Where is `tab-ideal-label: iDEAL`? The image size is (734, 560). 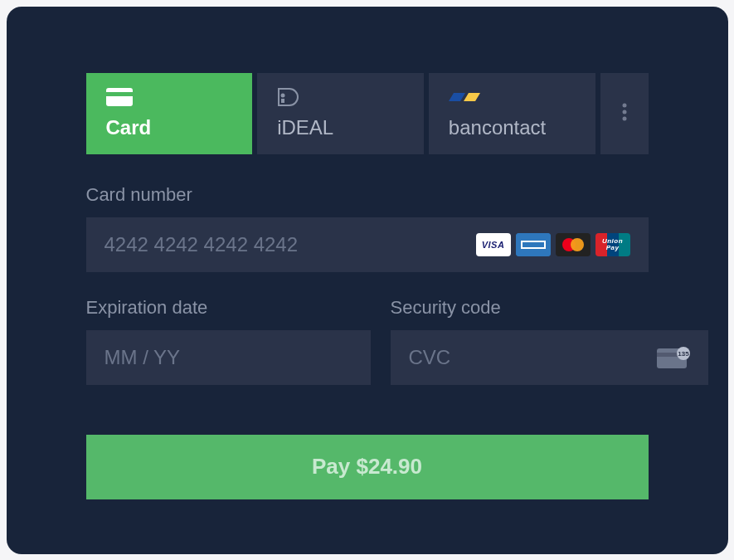
tab-ideal-label: iDEAL is located at coordinates (305, 128).